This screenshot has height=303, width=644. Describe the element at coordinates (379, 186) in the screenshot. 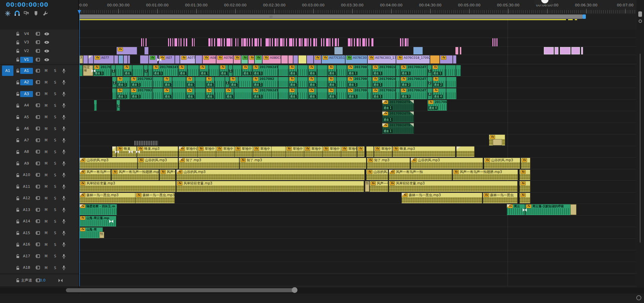

I see `timeline-clip: fx风声一有` at that location.